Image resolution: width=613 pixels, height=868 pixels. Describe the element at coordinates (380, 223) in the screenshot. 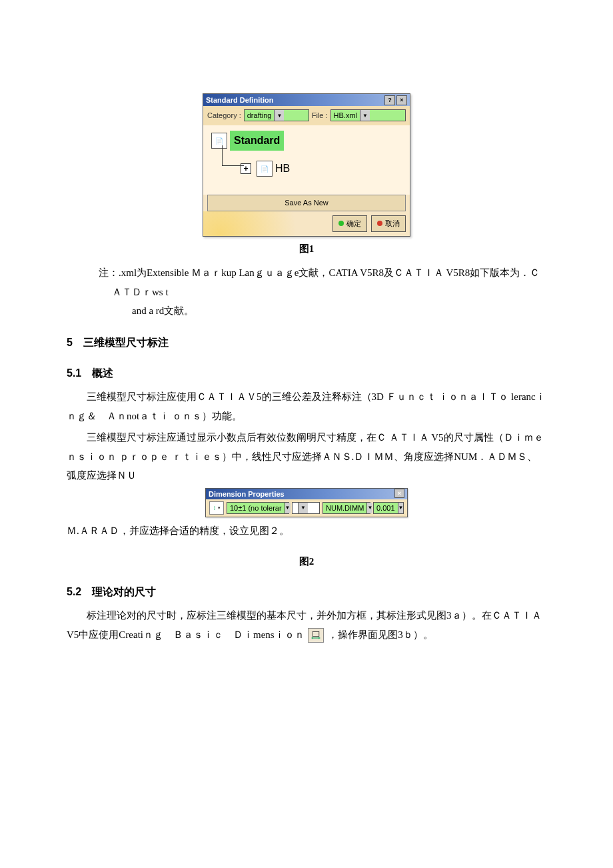

I see `cancel-led-icon` at that location.